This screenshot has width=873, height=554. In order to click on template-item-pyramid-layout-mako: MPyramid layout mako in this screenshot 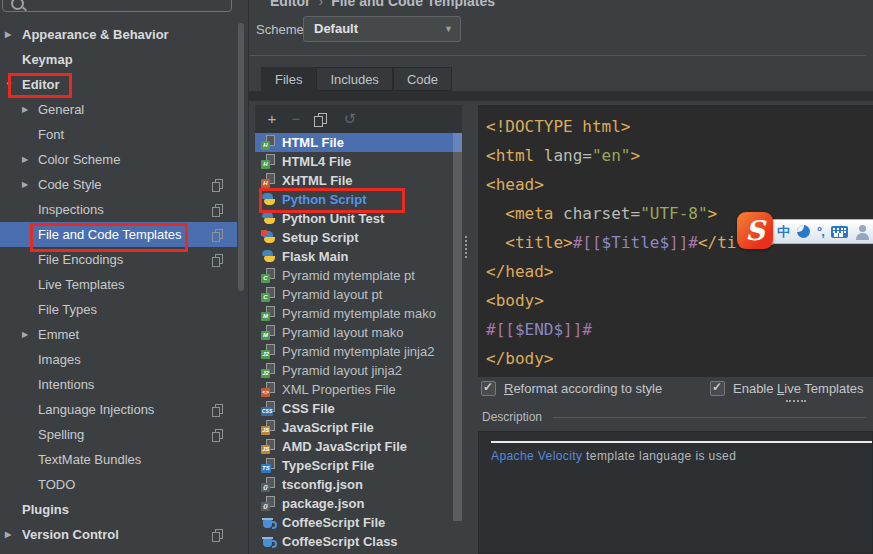, I will do `click(358, 332)`.